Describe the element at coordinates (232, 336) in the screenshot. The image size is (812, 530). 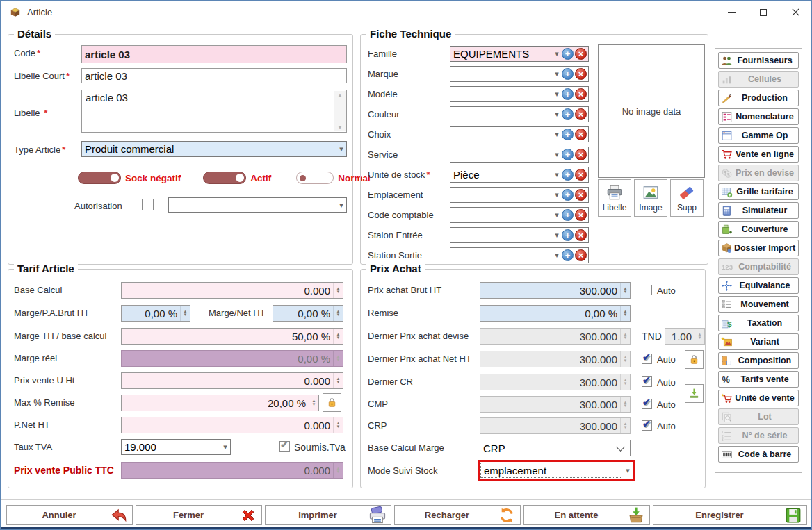
I see `marge-th-input: 50,00 %` at that location.